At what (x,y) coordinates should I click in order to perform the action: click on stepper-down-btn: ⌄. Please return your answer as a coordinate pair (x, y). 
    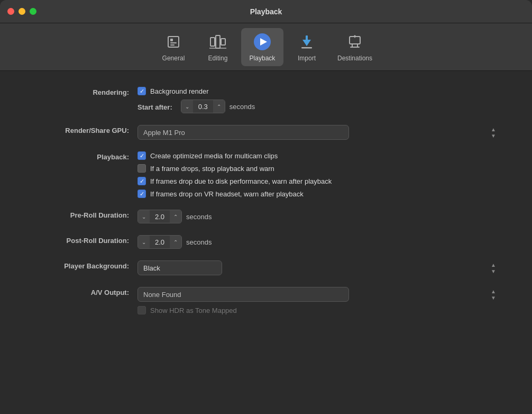
    Looking at the image, I should click on (187, 106).